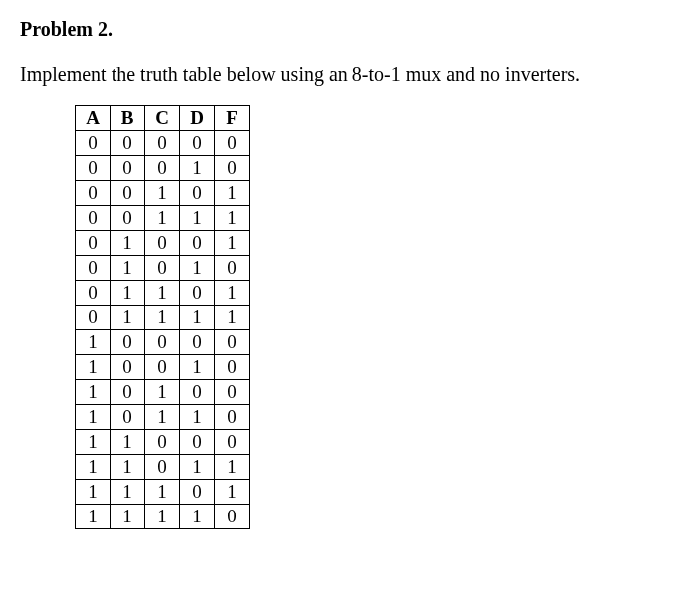 Image resolution: width=695 pixels, height=616 pixels. What do you see at coordinates (163, 468) in the screenshot?
I see `table-row: 1 1 0 1 1` at bounding box center [163, 468].